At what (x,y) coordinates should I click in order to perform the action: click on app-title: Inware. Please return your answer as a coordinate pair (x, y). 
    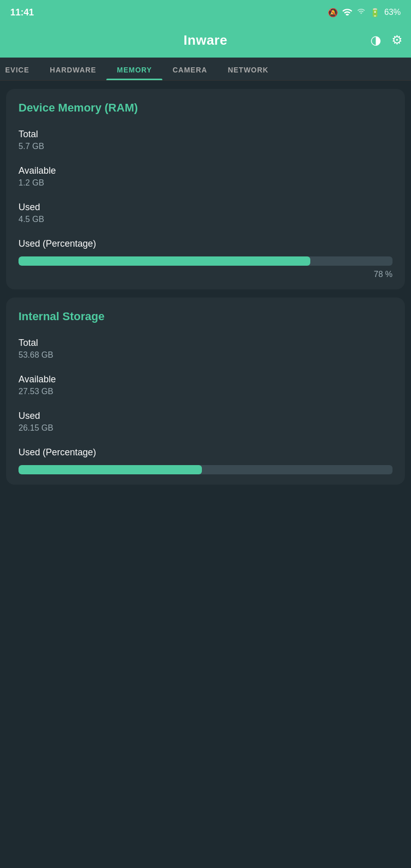
    Looking at the image, I should click on (206, 40).